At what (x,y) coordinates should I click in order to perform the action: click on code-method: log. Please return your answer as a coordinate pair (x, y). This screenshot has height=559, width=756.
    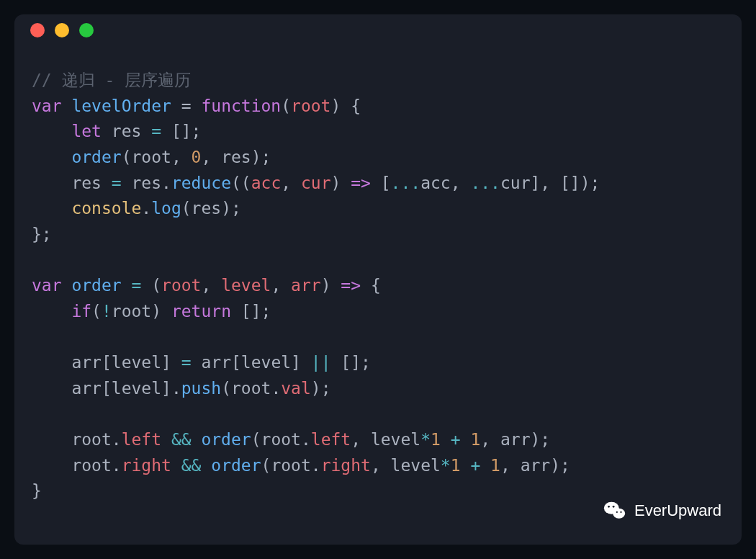
    Looking at the image, I should click on (166, 208).